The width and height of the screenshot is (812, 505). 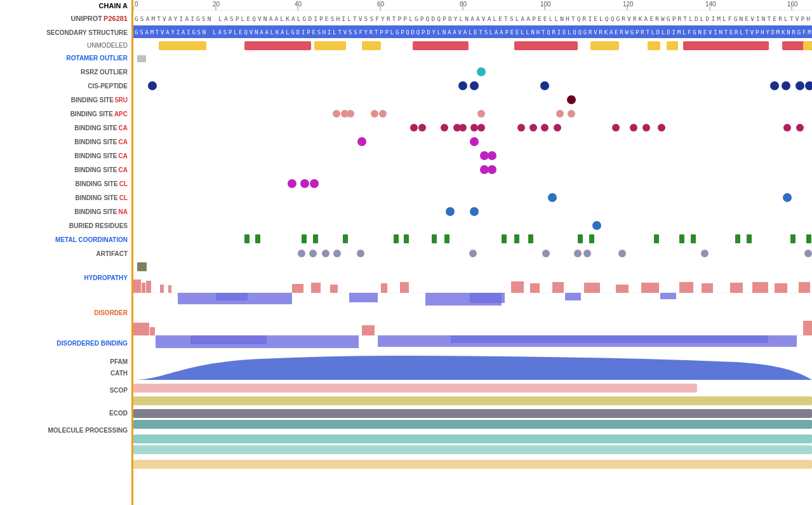 What do you see at coordinates (474, 19) in the screenshot?
I see `svg-text:GSAMTVAYIAIGSN LASPLEQVNAALKAL: GSAMTVAYIAIGSN LASPLEQVNAALKALGDIPESHILT…` at bounding box center [474, 19].